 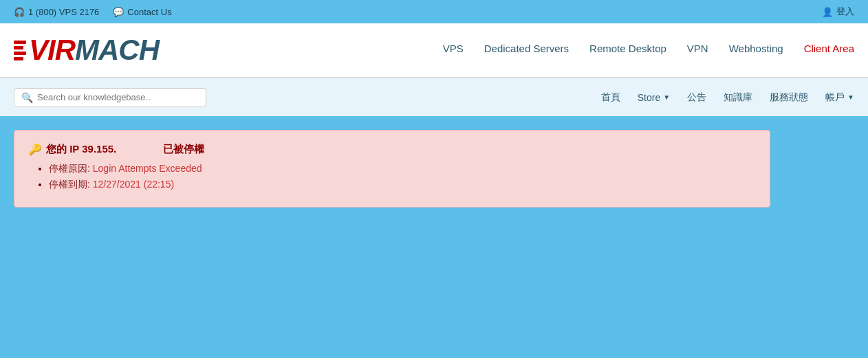 I want to click on nav-dedicated: Dedicated Servers, so click(x=527, y=50).